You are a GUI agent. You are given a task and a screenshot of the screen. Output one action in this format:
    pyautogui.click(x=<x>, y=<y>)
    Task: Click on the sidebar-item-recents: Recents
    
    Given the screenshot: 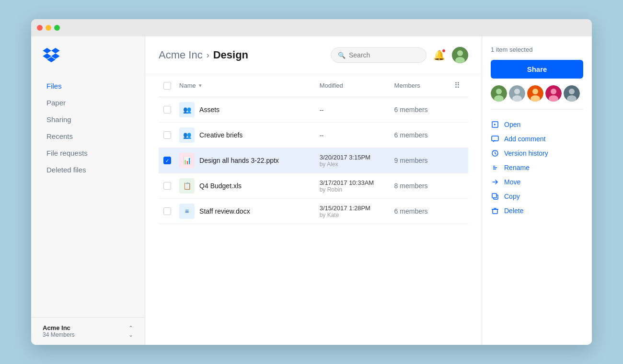 What is the action you would take?
    pyautogui.click(x=88, y=136)
    